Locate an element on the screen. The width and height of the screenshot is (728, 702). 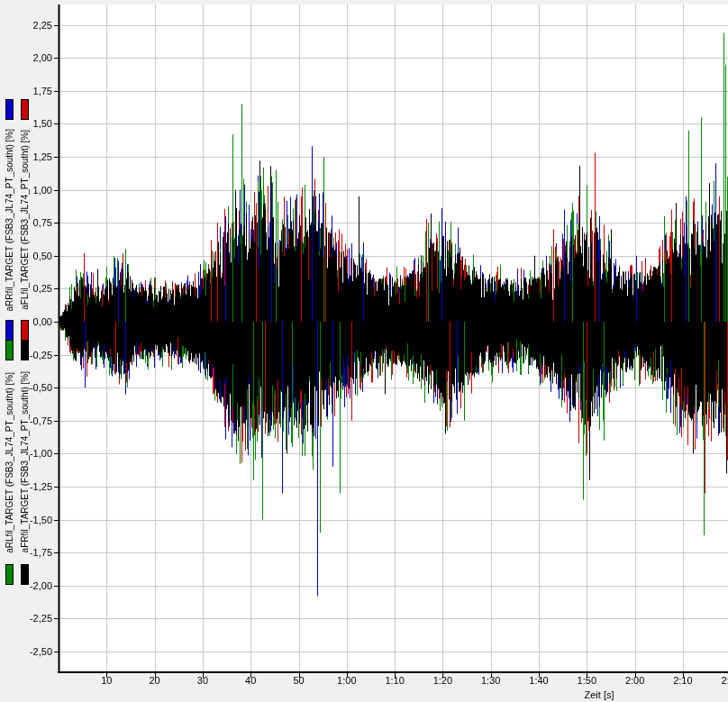
y-tick-label: 0,00 is located at coordinates (26, 322).